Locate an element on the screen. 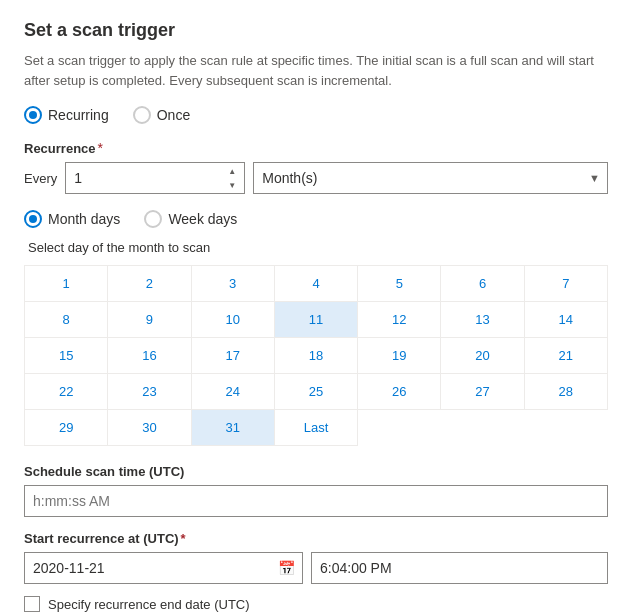  once-radio-label: Once is located at coordinates (162, 115).